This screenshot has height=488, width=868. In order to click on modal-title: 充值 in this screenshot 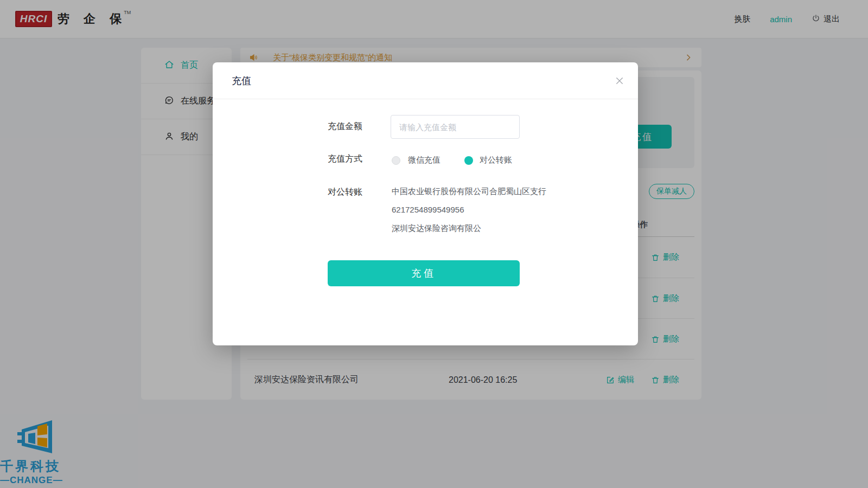, I will do `click(241, 81)`.